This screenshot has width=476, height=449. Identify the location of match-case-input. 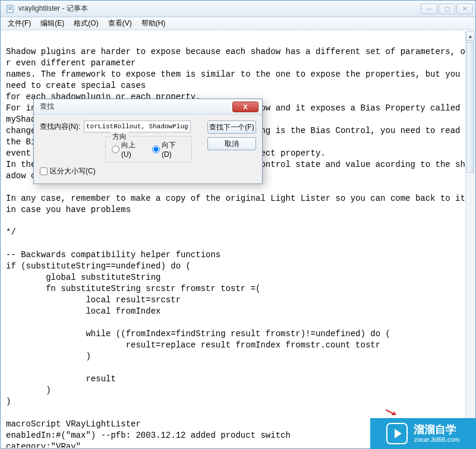
(44, 171).